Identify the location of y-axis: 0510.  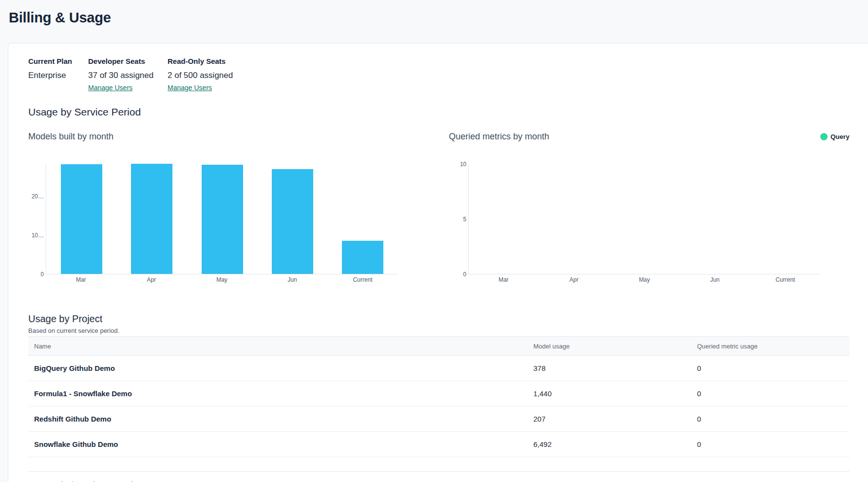
(458, 219).